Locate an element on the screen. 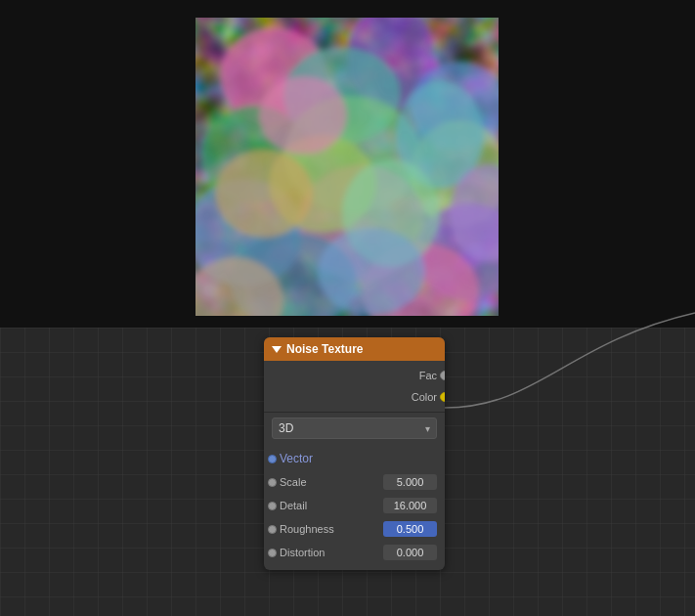 Image resolution: width=695 pixels, height=616 pixels. input-vector-row: Vector is located at coordinates (354, 459).